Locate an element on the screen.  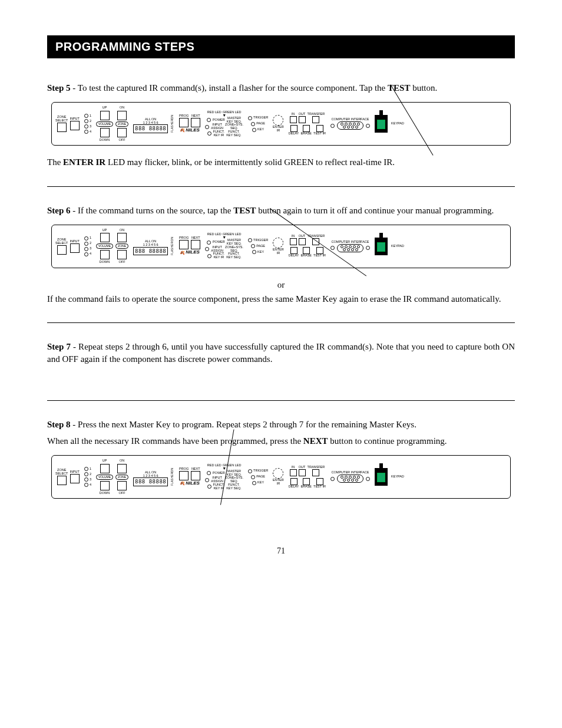
device-panel-step6: ZONE SELECTINPUT 1234 UPVOLUMEDOWNONZONE… is located at coordinates (281, 245).